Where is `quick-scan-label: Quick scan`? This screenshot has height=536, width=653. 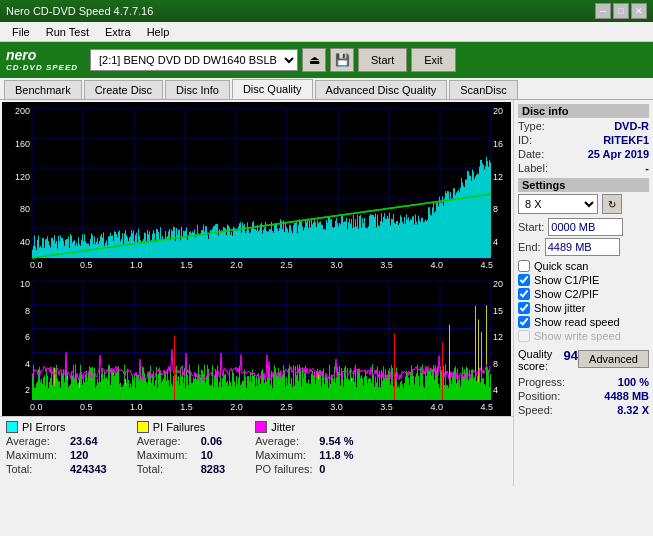
quick-scan-label: Quick scan is located at coordinates (561, 266).